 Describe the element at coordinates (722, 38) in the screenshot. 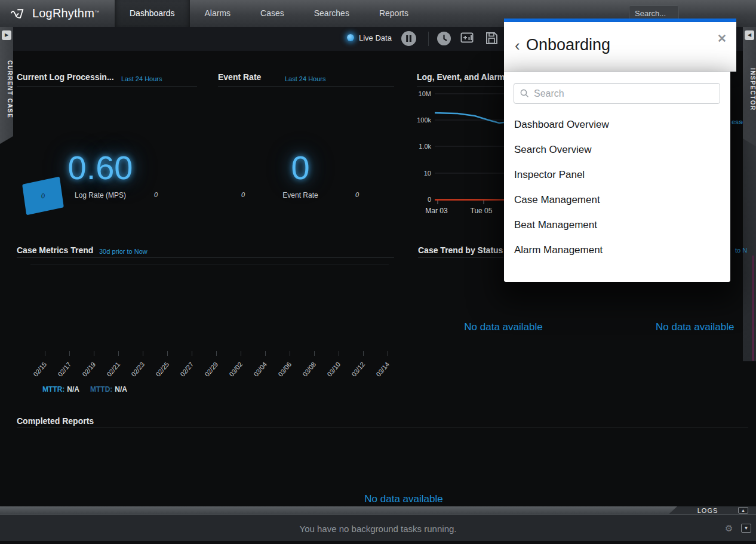

I see `close-icon: ✕` at that location.